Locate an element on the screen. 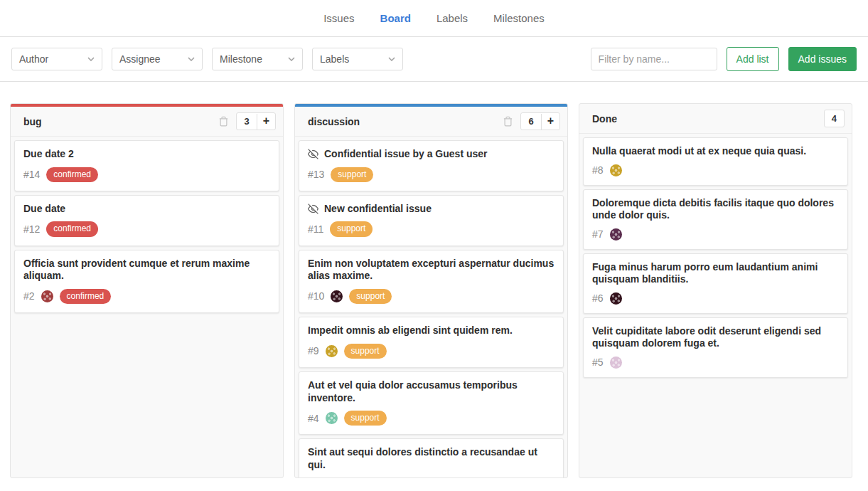 The height and width of the screenshot is (491, 868). issue-title: New confidential issue is located at coordinates (431, 209).